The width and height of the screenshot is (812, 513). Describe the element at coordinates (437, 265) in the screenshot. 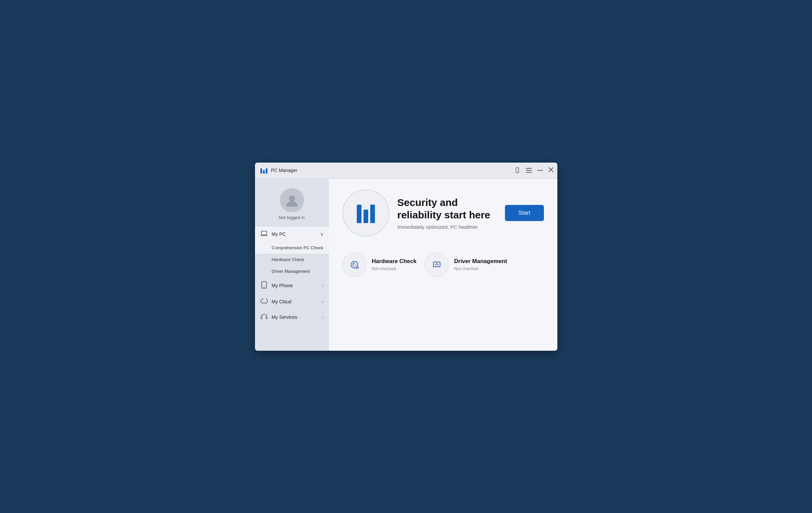

I see `driver-management-icon-circle` at that location.